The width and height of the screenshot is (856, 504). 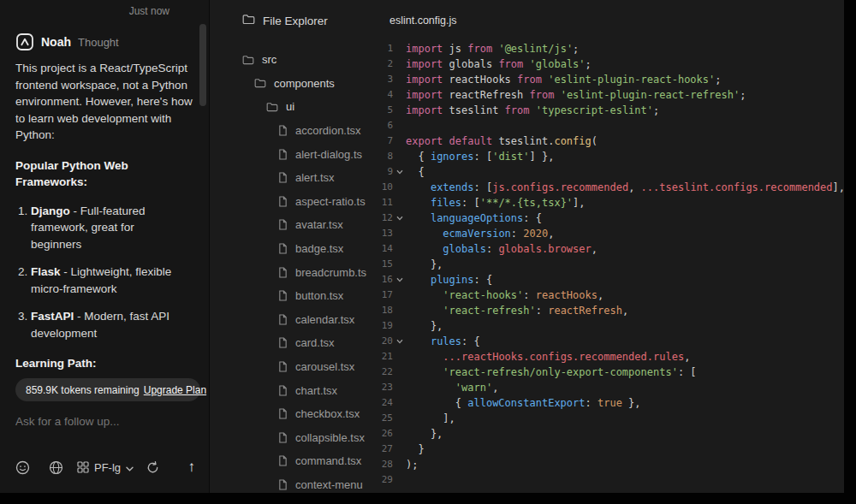 I want to click on agent-header: Noah Thought, so click(x=106, y=42).